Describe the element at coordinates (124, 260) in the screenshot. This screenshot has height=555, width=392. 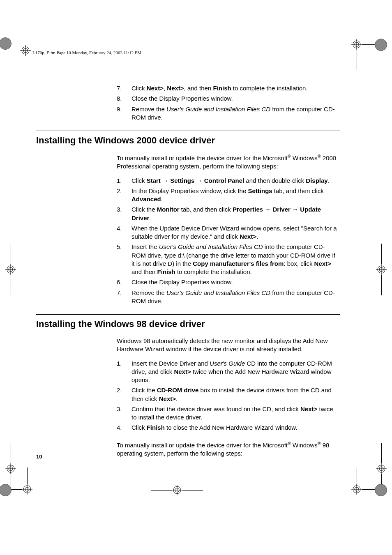
I see `list-item-number: 5.` at that location.